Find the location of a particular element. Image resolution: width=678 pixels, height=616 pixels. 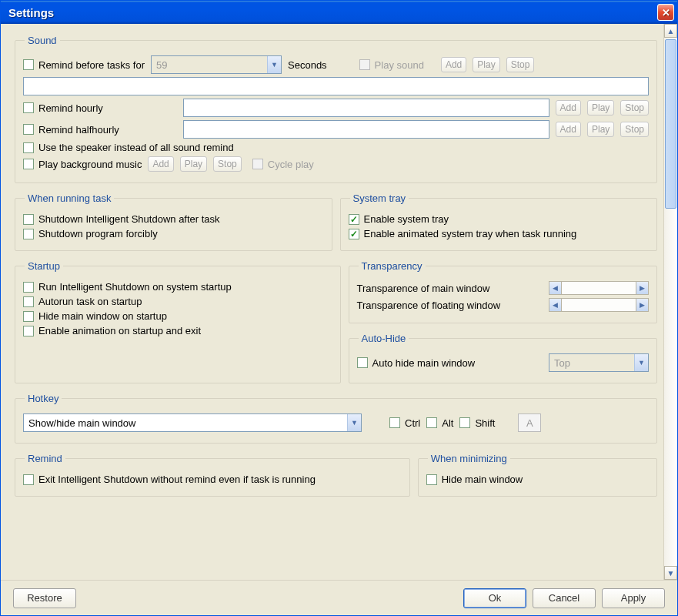

legend-sound: Sound is located at coordinates (42, 40).